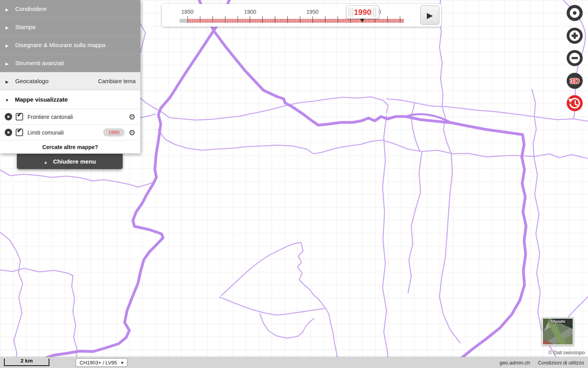  What do you see at coordinates (515, 363) in the screenshot?
I see `geoadmin-link: geo.admin.ch` at bounding box center [515, 363].